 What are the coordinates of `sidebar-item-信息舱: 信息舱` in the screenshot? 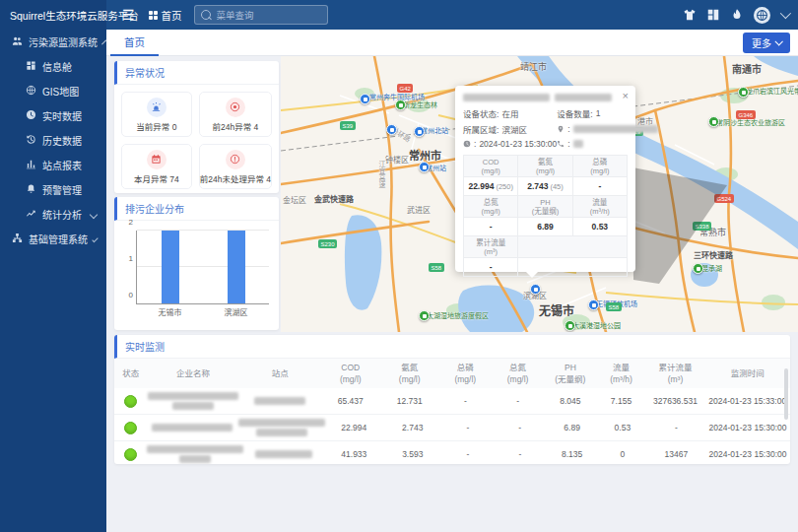 It's located at (53, 67).